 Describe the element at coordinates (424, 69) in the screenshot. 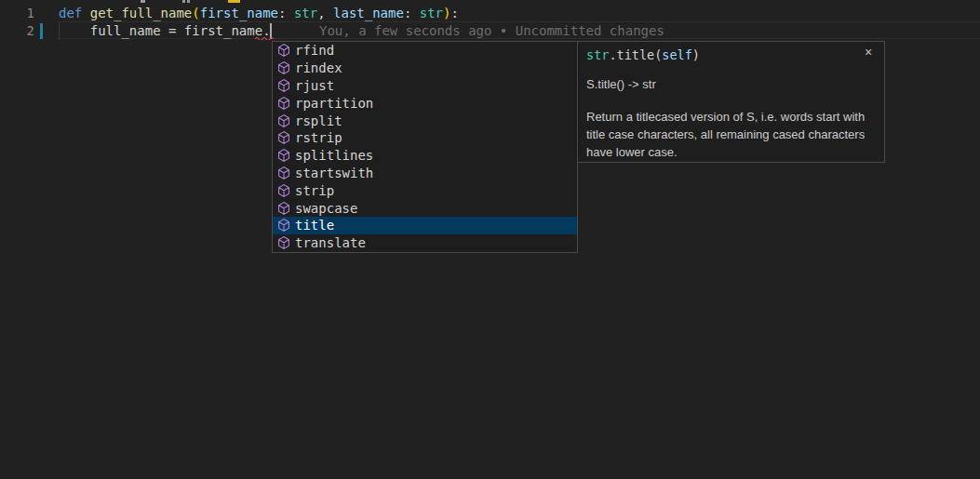

I see `suggest-item-rindex: rindex` at that location.